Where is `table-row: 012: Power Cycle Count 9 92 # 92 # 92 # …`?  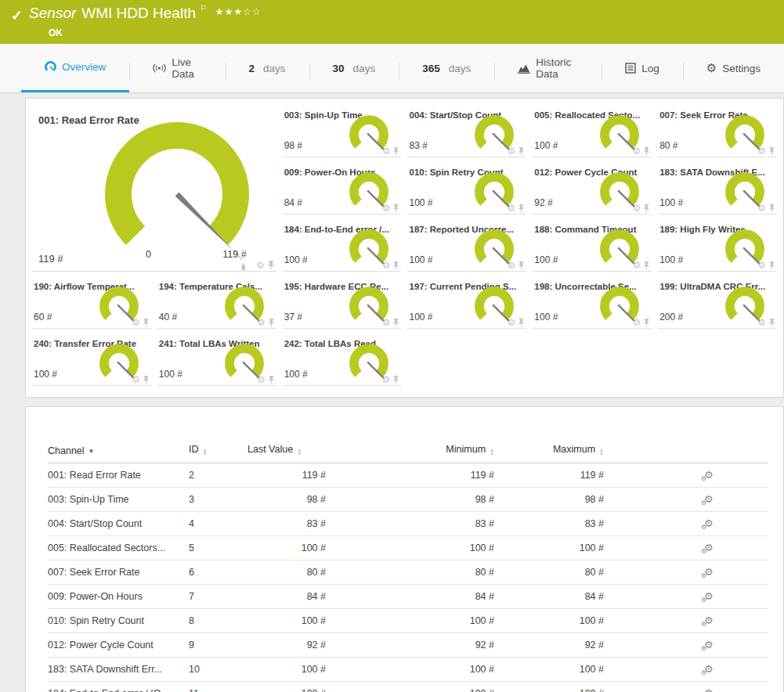
table-row: 012: Power Cycle Count 9 92 # 92 # 92 # … is located at coordinates (408, 645).